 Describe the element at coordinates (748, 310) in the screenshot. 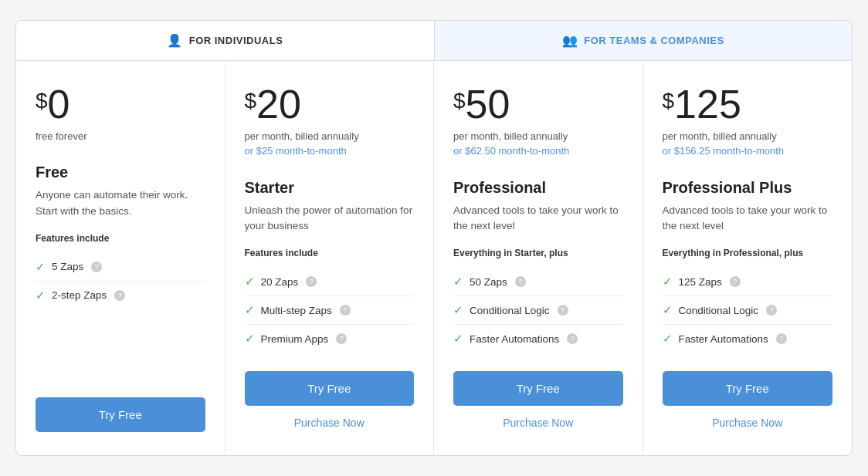

I see `feature-list: ✓ 125 Zaps ? ✓ Conditional Logic ? ✓ Fas…` at that location.